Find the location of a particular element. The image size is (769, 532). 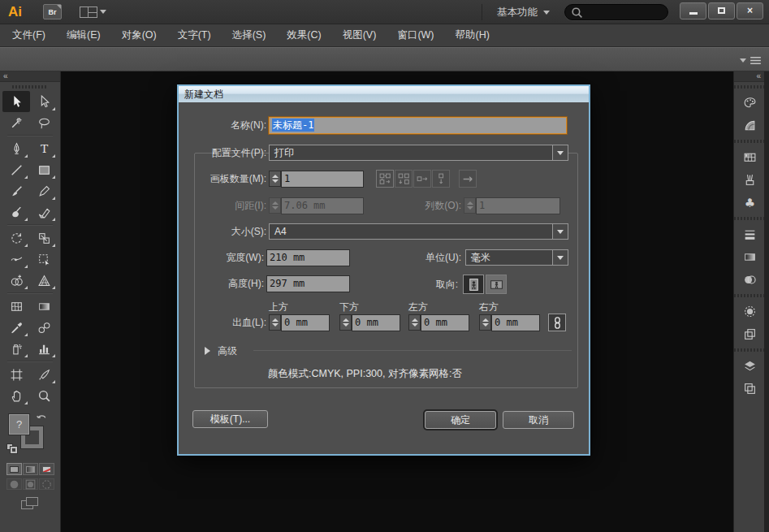

slice-tool is located at coordinates (44, 374).